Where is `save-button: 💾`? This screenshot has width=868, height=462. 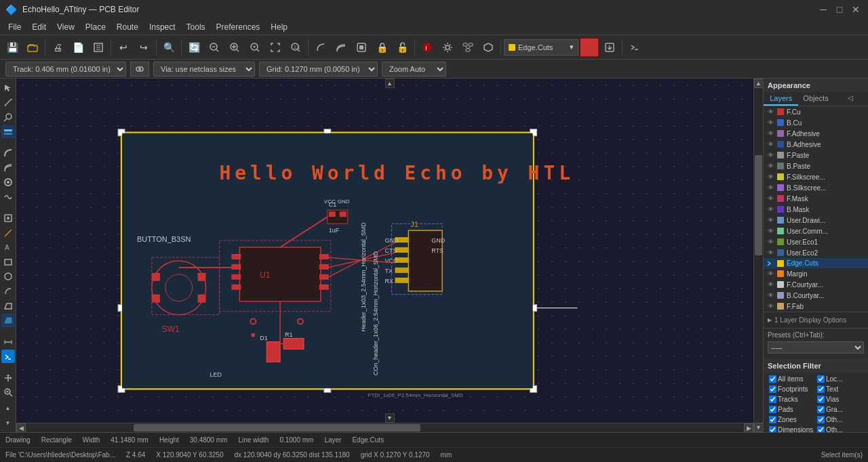
save-button: 💾 is located at coordinates (12, 47).